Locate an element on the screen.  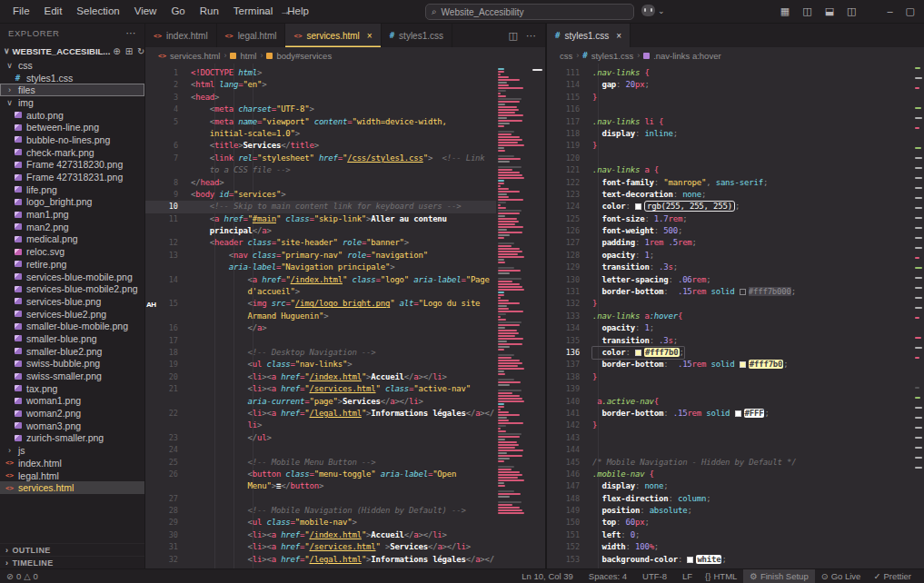
code-line: 143 is located at coordinates (736, 438).